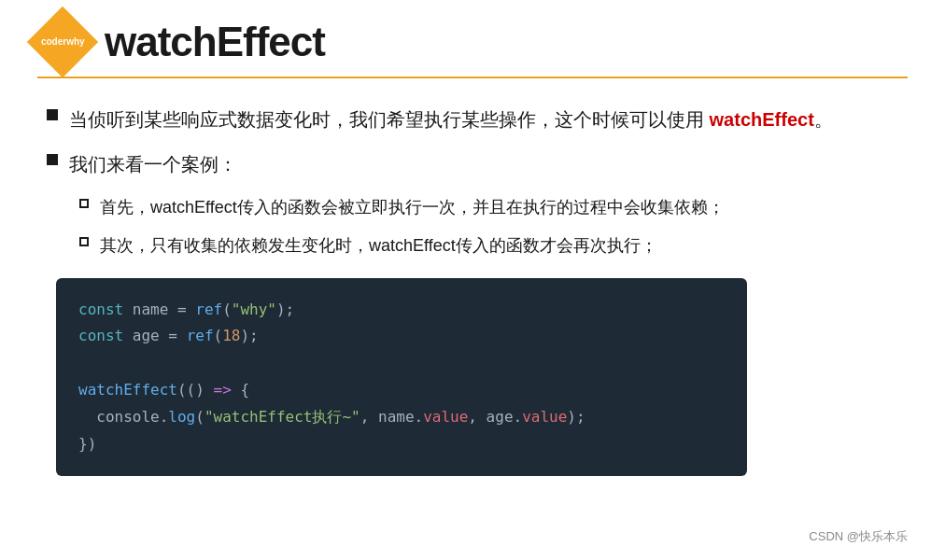  What do you see at coordinates (389, 119) in the screenshot?
I see `bullet1-before: 当侦听到某些响应式数据变化时，我们希望执行某些操作，这个时候可以使用` at bounding box center [389, 119].